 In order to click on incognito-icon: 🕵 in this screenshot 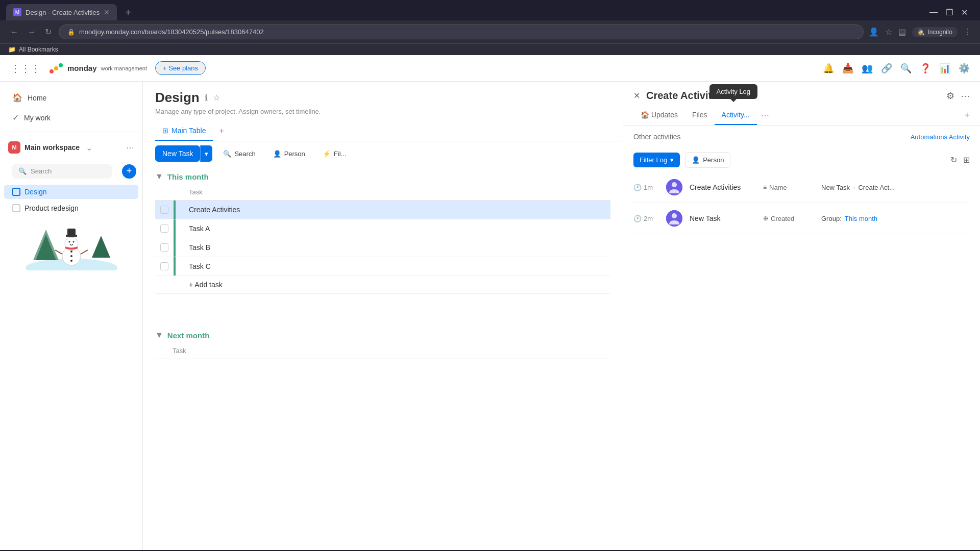, I will do `click(921, 32)`.